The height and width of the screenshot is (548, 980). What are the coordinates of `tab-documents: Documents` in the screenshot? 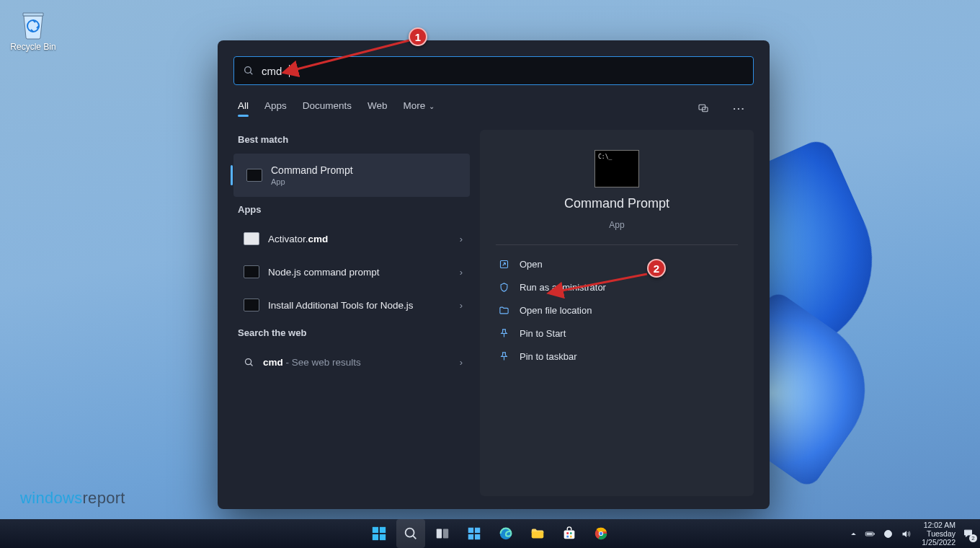 It's located at (327, 108).